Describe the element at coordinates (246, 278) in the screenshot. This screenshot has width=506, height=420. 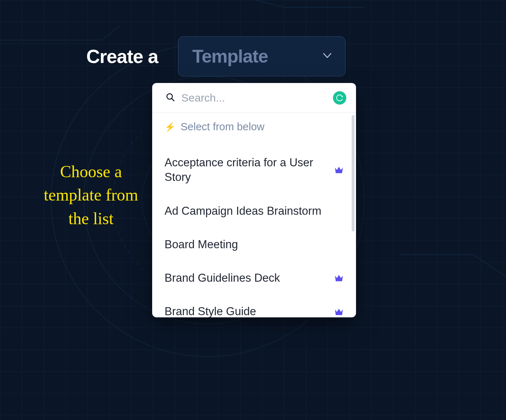
I see `template-item-label: Brand Guidelines Deck` at that location.